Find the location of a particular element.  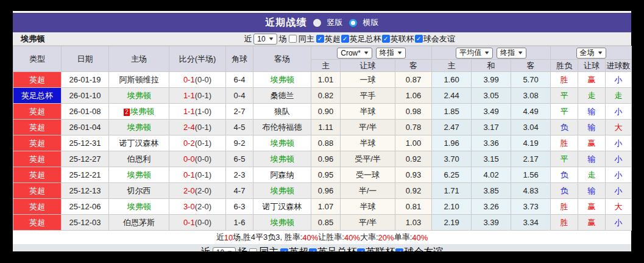

summary-segment: 20% is located at coordinates (386, 238).